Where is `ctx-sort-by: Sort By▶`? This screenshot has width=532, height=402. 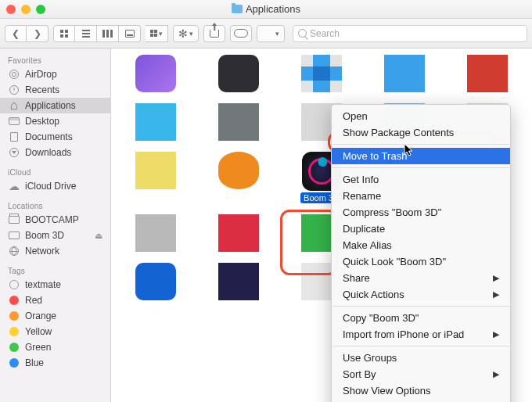 ctx-sort-by: Sort By▶ is located at coordinates (421, 374).